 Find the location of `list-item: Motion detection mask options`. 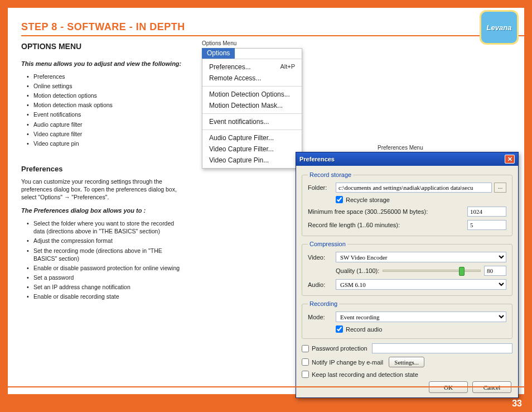

list-item: Motion detection mask options is located at coordinates (108, 105).